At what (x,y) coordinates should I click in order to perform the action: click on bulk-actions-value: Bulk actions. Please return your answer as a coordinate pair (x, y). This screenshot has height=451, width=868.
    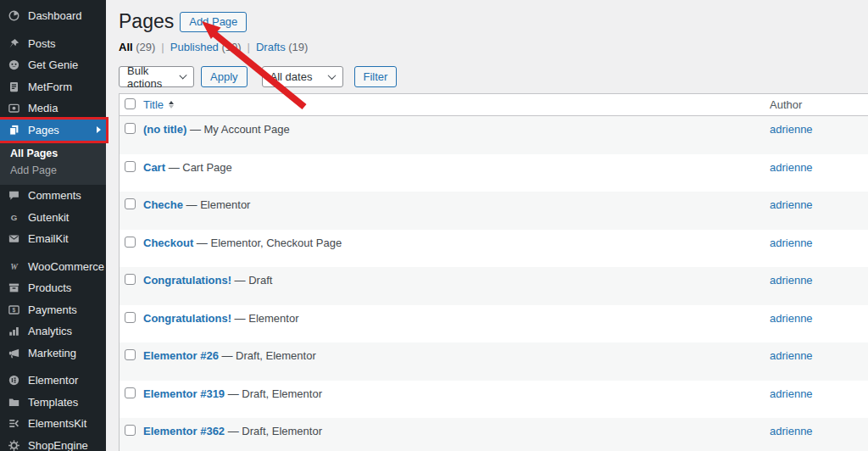
    Looking at the image, I should click on (154, 77).